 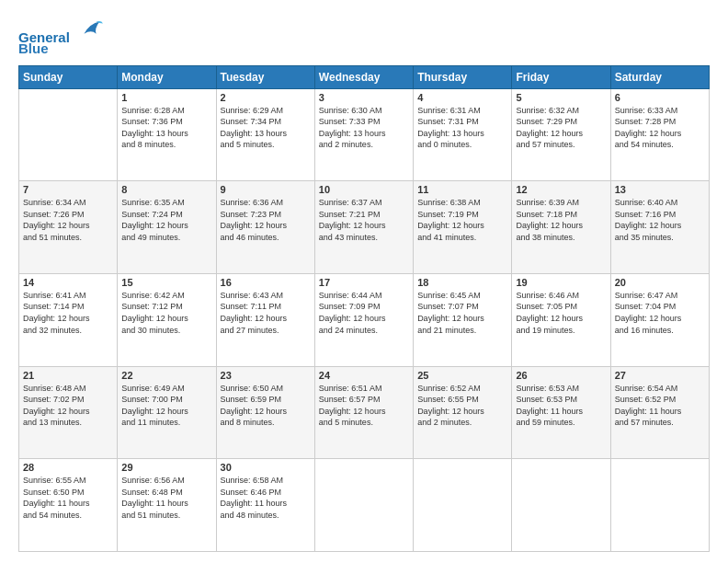 What do you see at coordinates (68, 406) in the screenshot?
I see `day-info: Sunrise: 6:48 AM Sunset: 7:02 PM Dayligh…` at bounding box center [68, 406].